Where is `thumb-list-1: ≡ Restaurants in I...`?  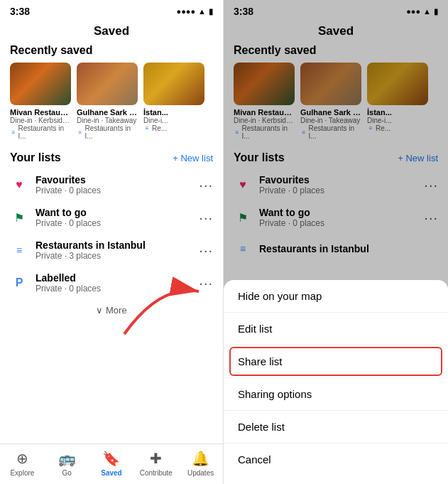
thumb-list-1: ≡ Restaurants in I... is located at coordinates (40, 132).